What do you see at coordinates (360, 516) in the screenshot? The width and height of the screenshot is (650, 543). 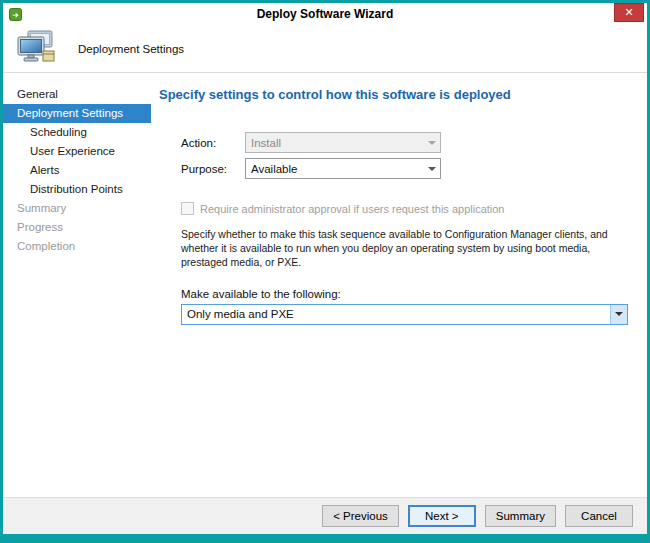 I see `previous-button: < Previous` at bounding box center [360, 516].